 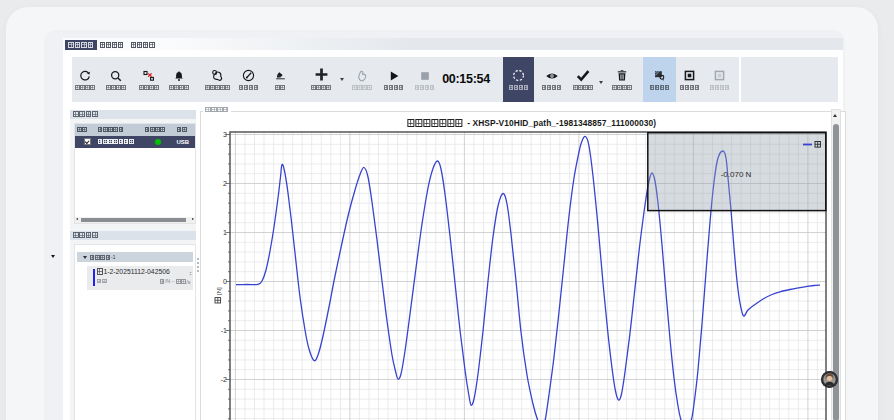 What do you see at coordinates (225, 184) in the screenshot?
I see `svg-text: 2` at bounding box center [225, 184].